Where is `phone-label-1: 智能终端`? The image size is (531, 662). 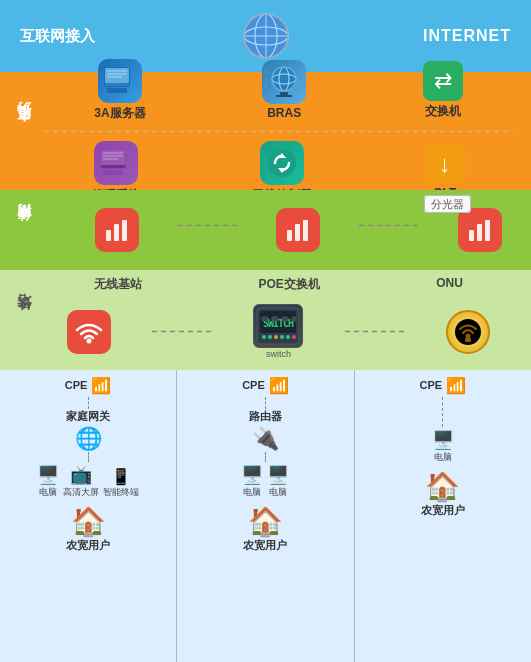 phone-label-1: 智能终端 is located at coordinates (121, 492).